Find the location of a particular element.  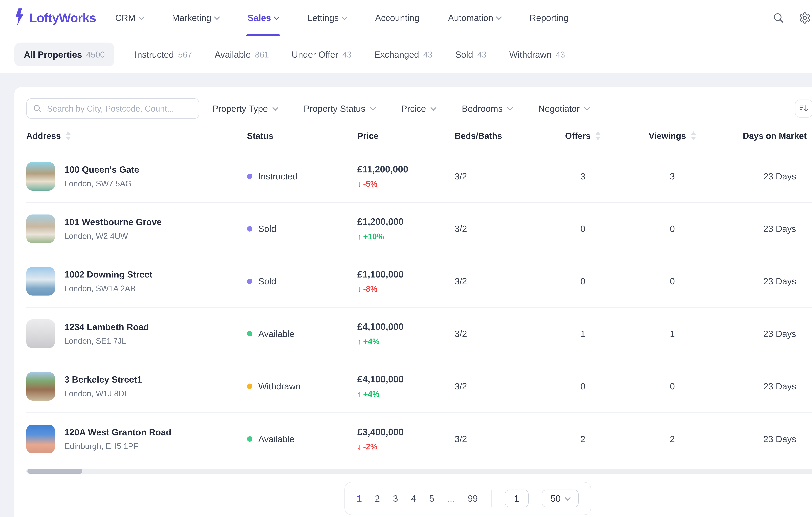

page-button-1: 1 is located at coordinates (359, 498).